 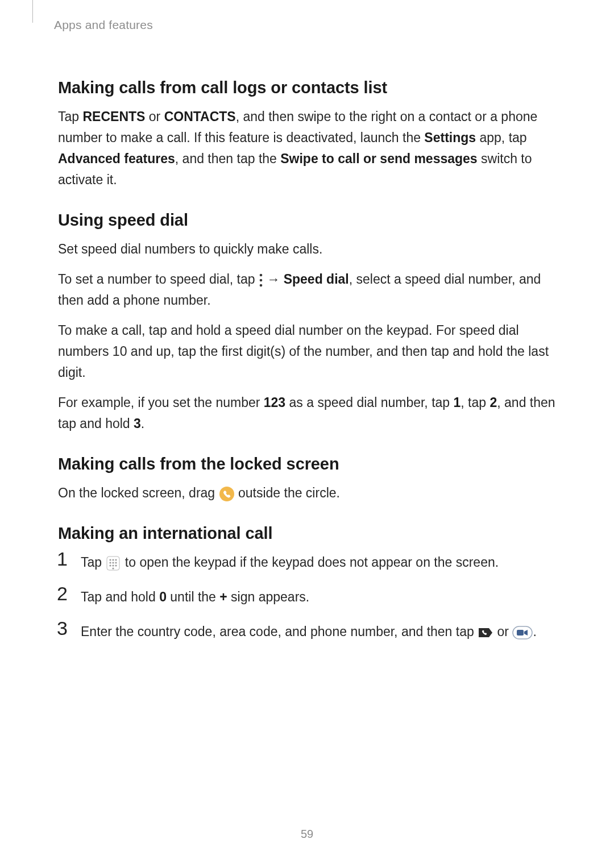 What do you see at coordinates (501, 138) in the screenshot?
I see `text: app, tap` at bounding box center [501, 138].